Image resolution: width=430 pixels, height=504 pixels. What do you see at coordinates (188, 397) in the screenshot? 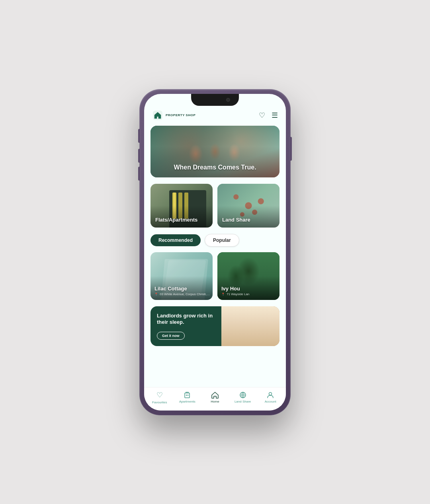
I see `nav-apartments: Apartments` at bounding box center [188, 397].